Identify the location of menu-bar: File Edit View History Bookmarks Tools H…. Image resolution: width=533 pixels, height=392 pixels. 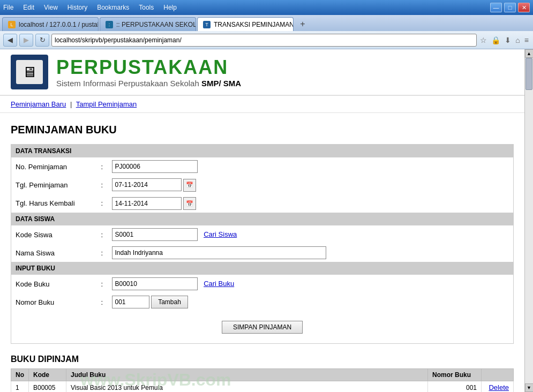
(246, 7).